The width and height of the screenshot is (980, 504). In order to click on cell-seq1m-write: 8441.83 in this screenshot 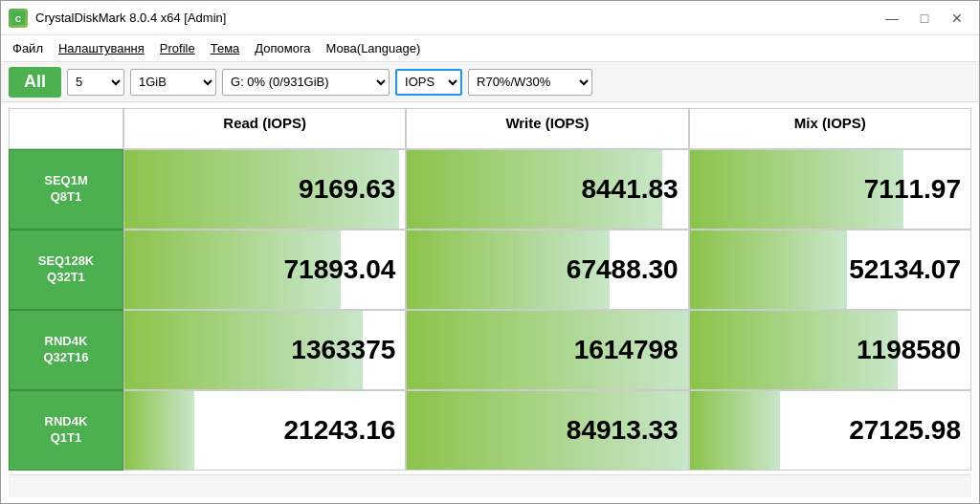, I will do `click(547, 189)`.